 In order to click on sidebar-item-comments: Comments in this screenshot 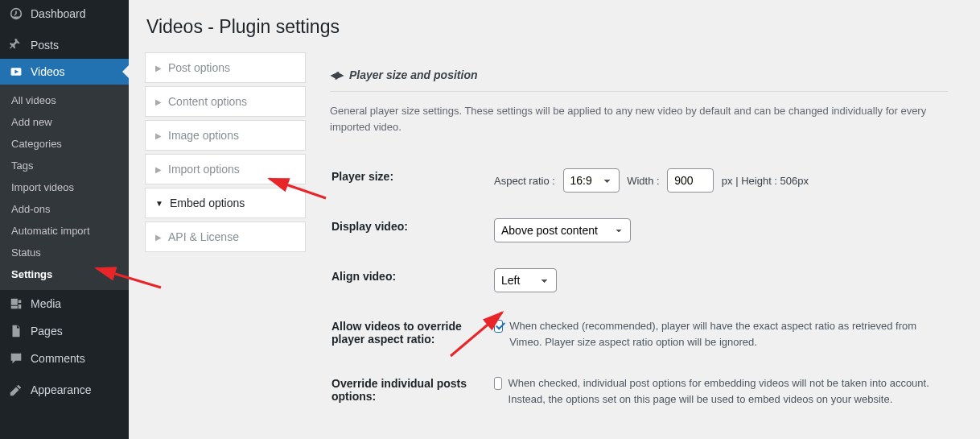, I will do `click(64, 358)`.